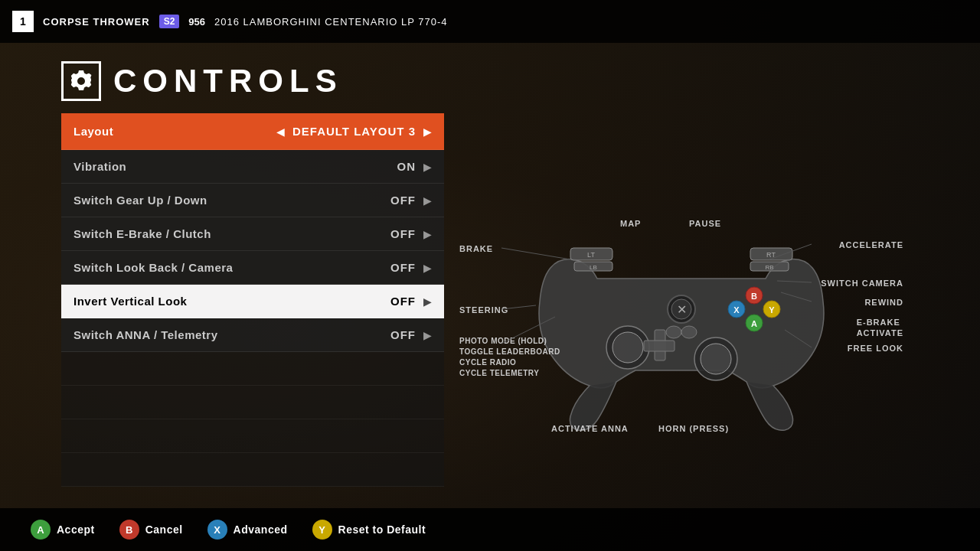  What do you see at coordinates (253, 302) in the screenshot?
I see `setting-row: Invert Vertical LookOFF▶` at bounding box center [253, 302].